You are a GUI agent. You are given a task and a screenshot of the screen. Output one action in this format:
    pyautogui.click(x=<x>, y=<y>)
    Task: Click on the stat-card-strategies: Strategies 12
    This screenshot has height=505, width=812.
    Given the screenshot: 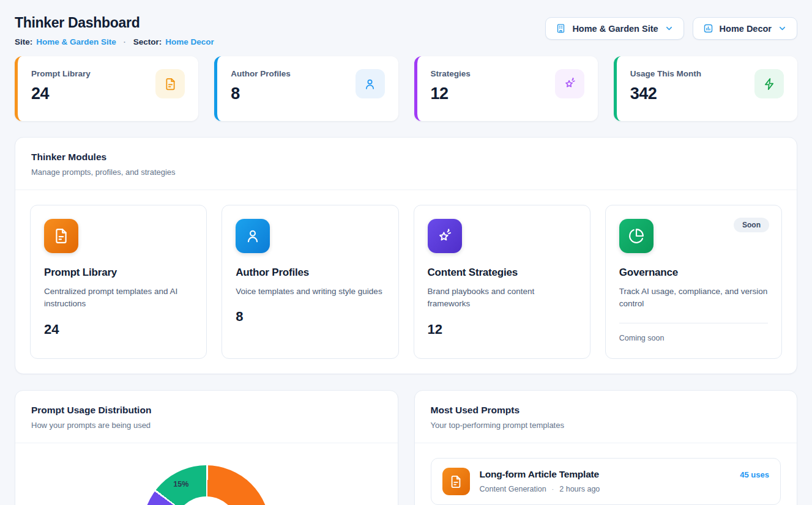 What is the action you would take?
    pyautogui.click(x=506, y=89)
    